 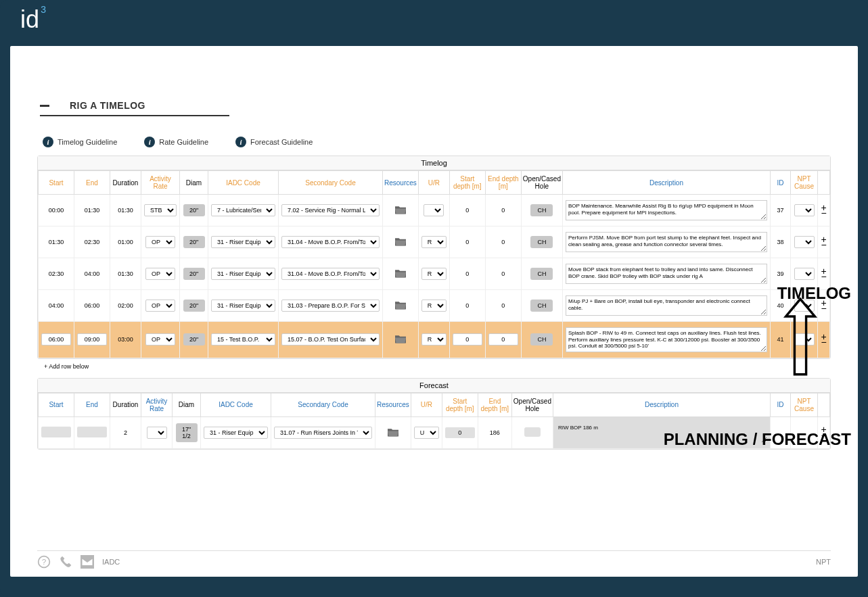 What do you see at coordinates (235, 433) in the screenshot?
I see `fc-iadc-select: 31 - Riser Equipment Run ar` at bounding box center [235, 433].